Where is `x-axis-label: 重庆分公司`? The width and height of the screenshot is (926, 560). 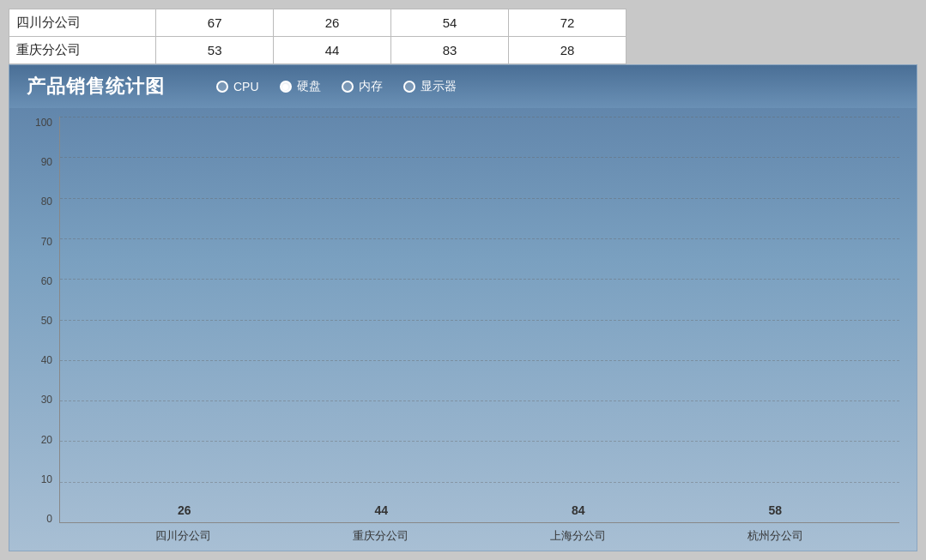 x-axis-label: 重庆分公司 is located at coordinates (381, 536).